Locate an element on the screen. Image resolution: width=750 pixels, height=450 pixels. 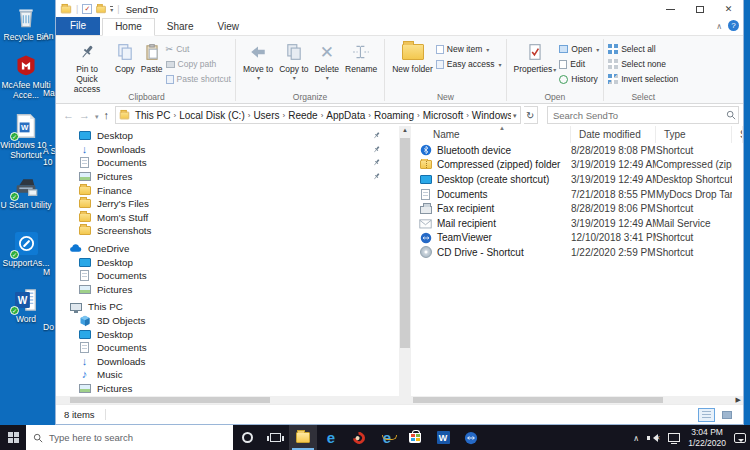
history-button: History is located at coordinates (579, 79).